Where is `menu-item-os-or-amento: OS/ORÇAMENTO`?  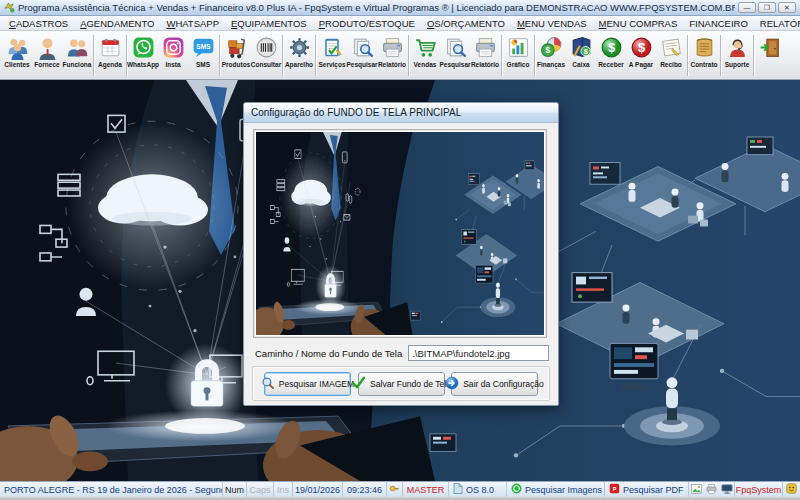
menu-item-os-or-amento: OS/ORÇAMENTO is located at coordinates (466, 24).